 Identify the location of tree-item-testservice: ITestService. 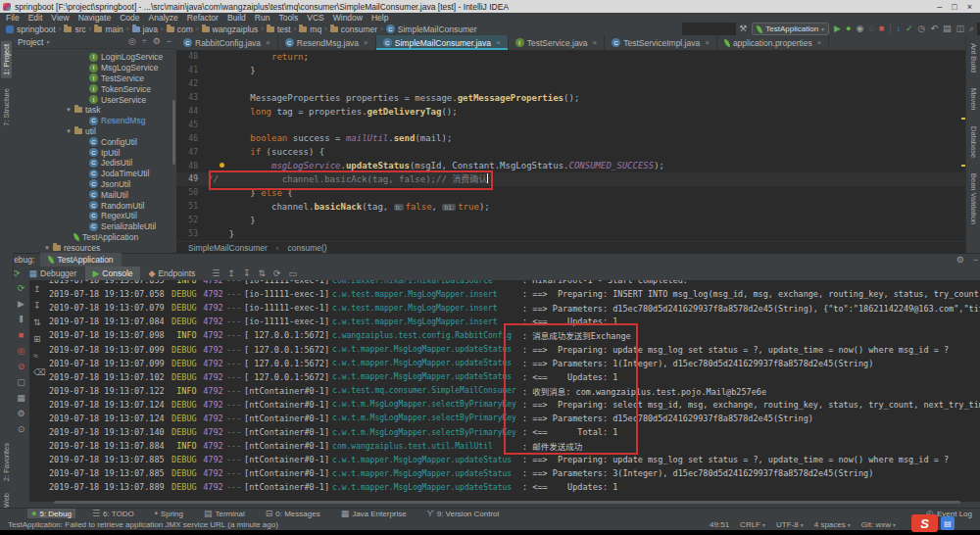
(94, 78).